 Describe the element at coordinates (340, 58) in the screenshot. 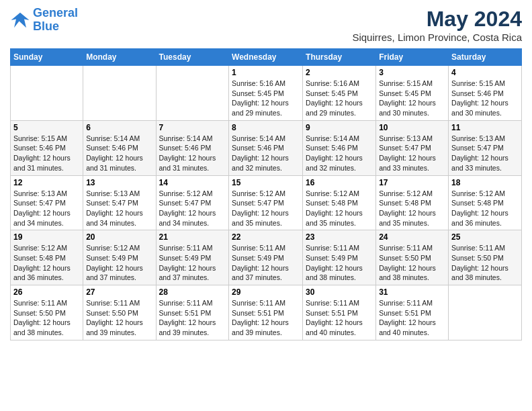

I see `column-header-thursday: Thursday` at that location.